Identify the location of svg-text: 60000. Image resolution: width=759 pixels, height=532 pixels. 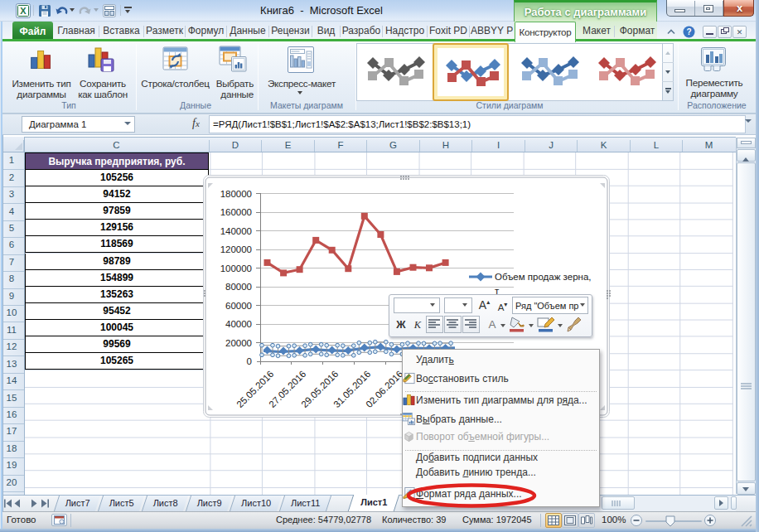
(239, 306).